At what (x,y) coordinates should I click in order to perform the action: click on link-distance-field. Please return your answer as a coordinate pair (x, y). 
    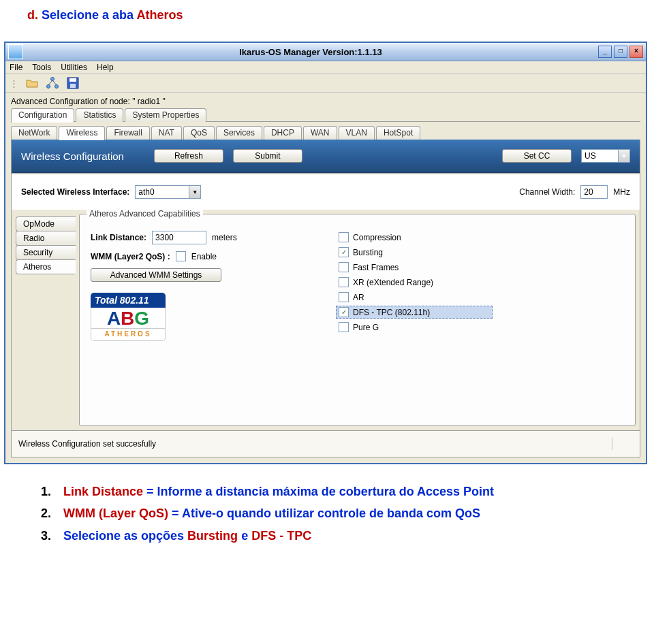
    Looking at the image, I should click on (179, 238).